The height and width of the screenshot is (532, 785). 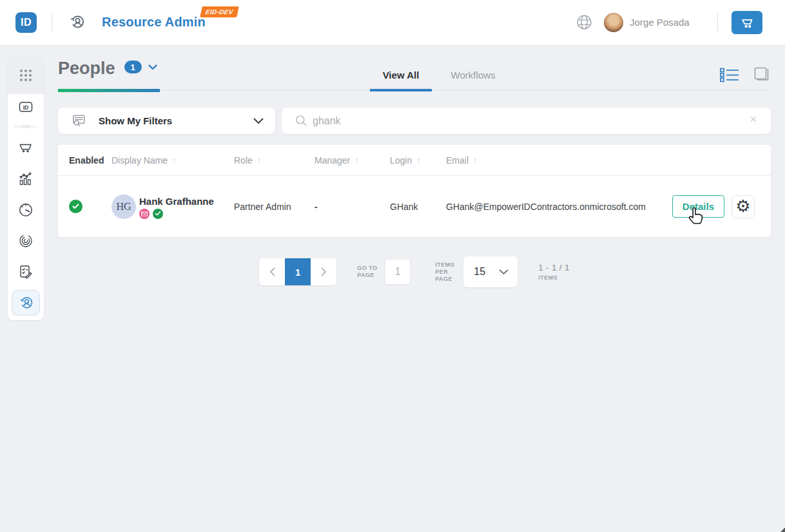 What do you see at coordinates (414, 206) in the screenshot?
I see `table-row: HG Hank Grafhanne` at bounding box center [414, 206].